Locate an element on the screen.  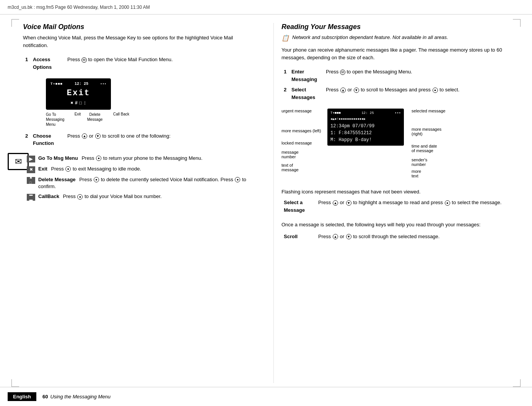
right-annotations: selected message more messages(right) ti… is located at coordinates (433, 143).